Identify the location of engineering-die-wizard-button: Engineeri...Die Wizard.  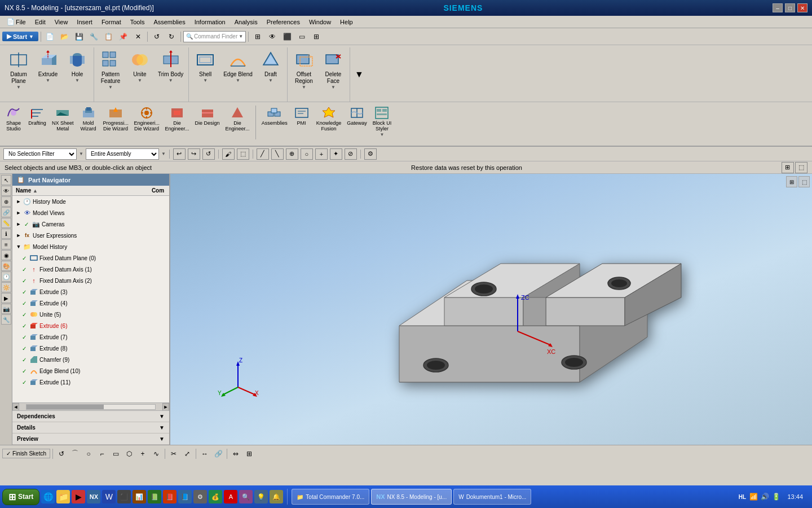
(147, 119).